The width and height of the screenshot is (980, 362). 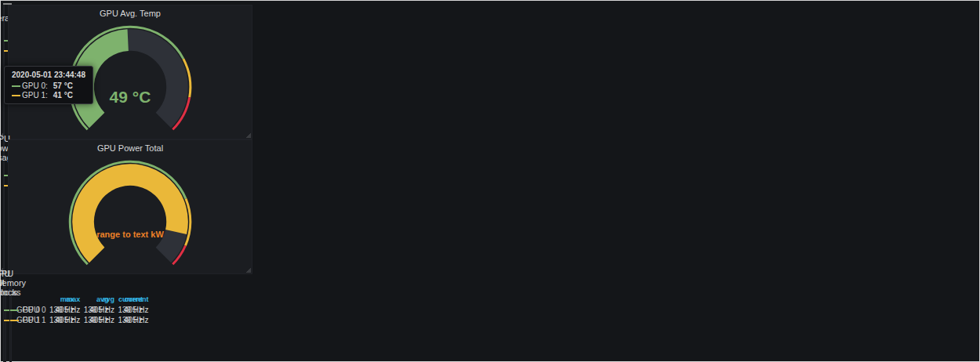 I want to click on legend-series-name: GPU 0, so click(x=28, y=310).